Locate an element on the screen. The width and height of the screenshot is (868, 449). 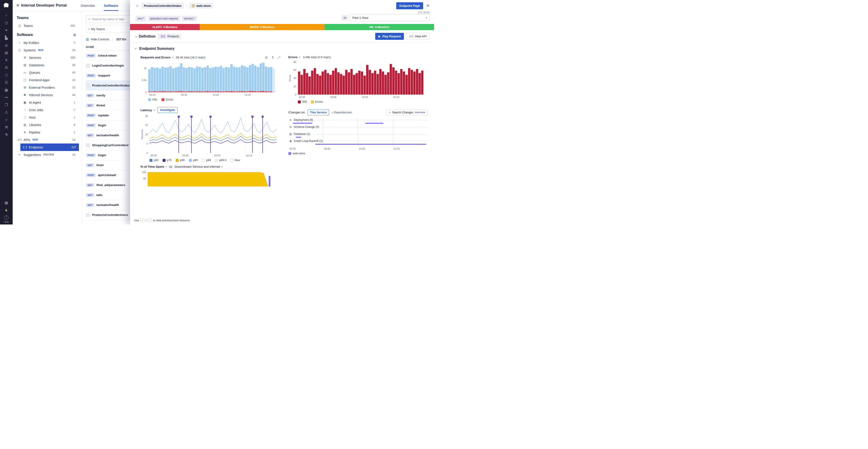
time-spent-dimension-dropdown: Downstream Service and inferred▾ is located at coordinates (198, 167).